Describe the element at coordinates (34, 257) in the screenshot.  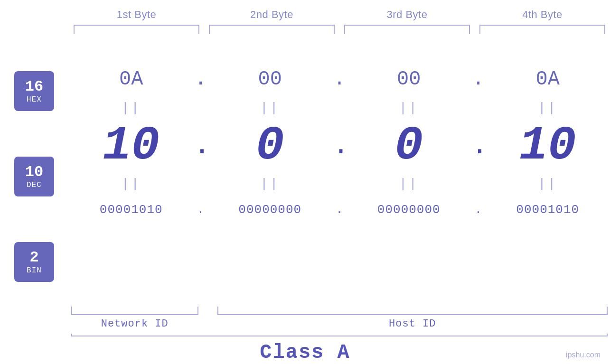
I see `bin-badge-number: 2` at that location.